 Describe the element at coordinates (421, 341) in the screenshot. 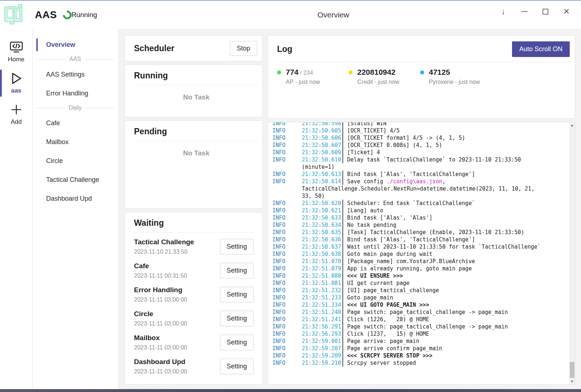

I see `log-line: INFO21:32:59.001Page arrive: page_main` at that location.